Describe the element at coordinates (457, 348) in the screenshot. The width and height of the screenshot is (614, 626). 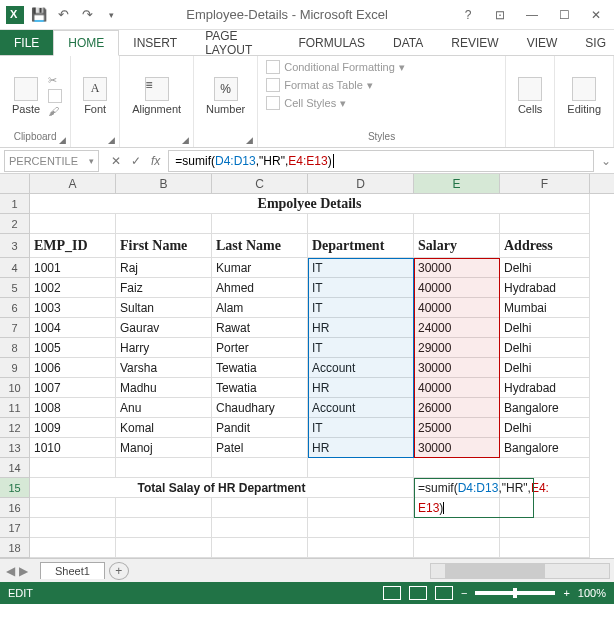
I see `cell-salary: 29000` at that location.